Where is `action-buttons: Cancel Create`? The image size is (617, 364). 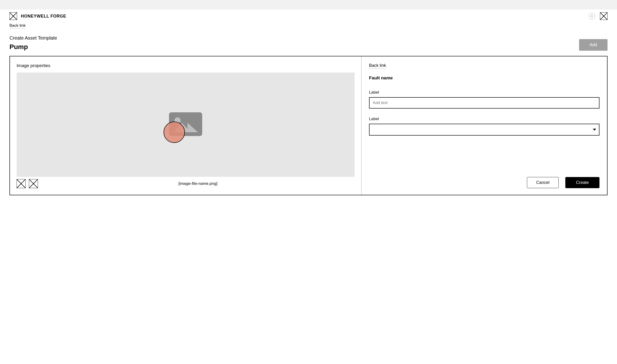
action-buttons: Cancel Create is located at coordinates (484, 168).